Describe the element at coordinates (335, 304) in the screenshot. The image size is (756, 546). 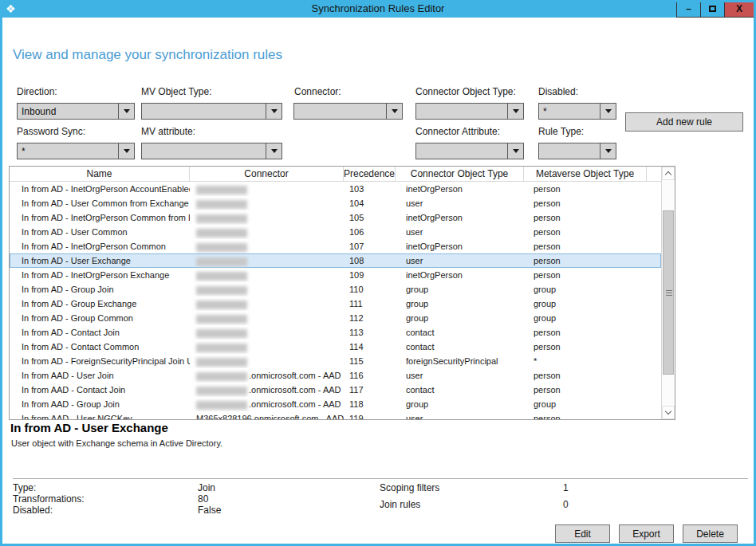
I see `table-row: In from AD - Group Exchange 111 group gr…` at that location.